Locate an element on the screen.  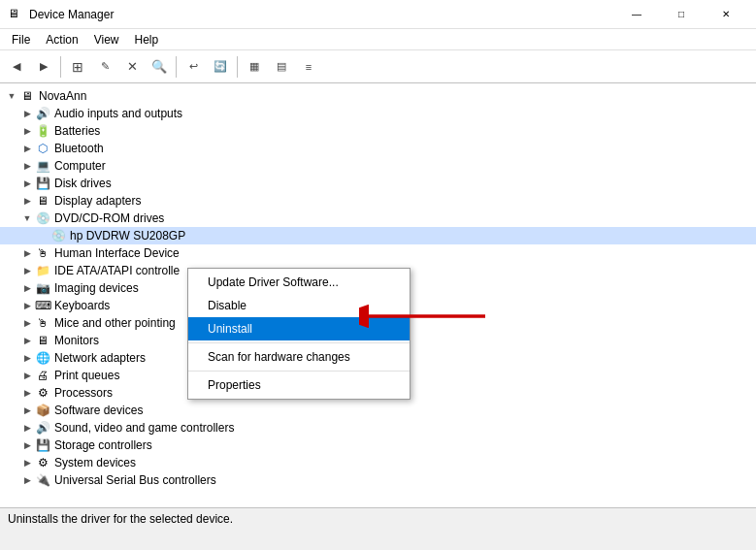
monitors-icon: 🖥 is located at coordinates (43, 340).